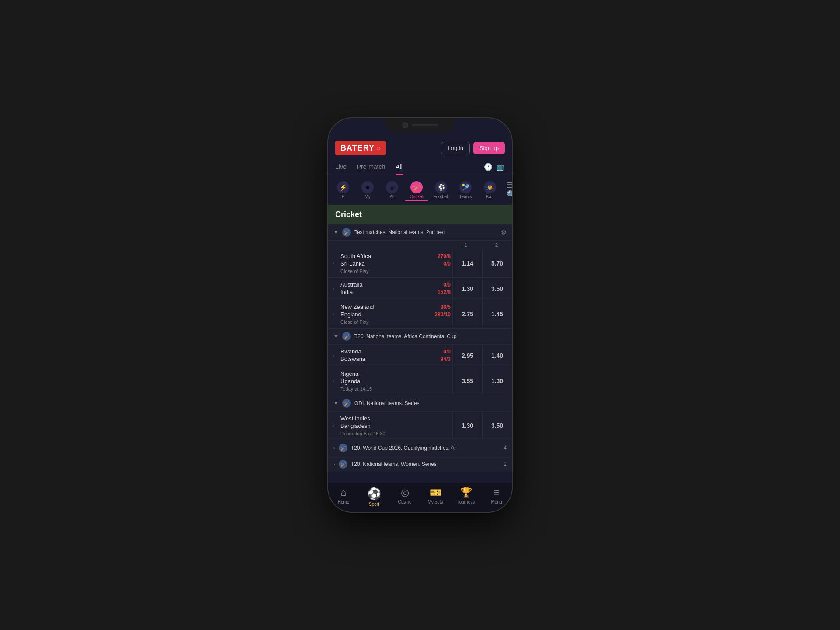 This screenshot has height=630, width=840. I want to click on team2-line-2: India 152/8, so click(396, 292).